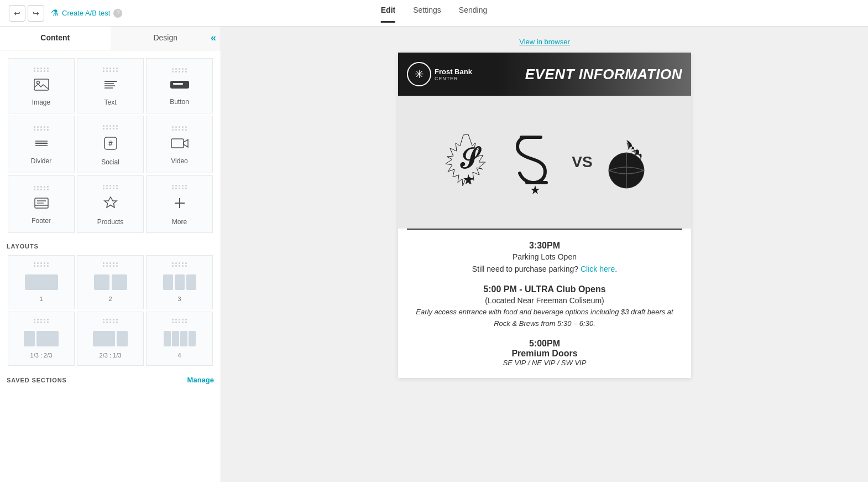 Image resolution: width=868 pixels, height=482 pixels. Describe the element at coordinates (36, 380) in the screenshot. I see `saved-sections-title: SAVED SECTIONS` at that location.